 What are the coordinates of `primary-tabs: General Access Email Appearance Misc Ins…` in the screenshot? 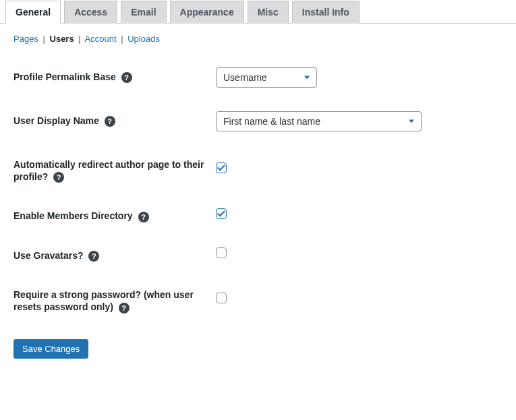 It's located at (258, 12).